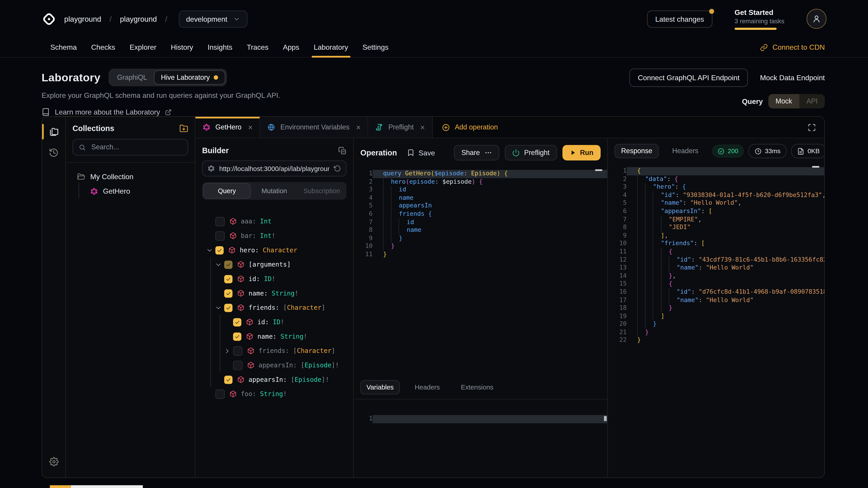  Describe the element at coordinates (338, 168) in the screenshot. I see `refresh-icon` at that location.